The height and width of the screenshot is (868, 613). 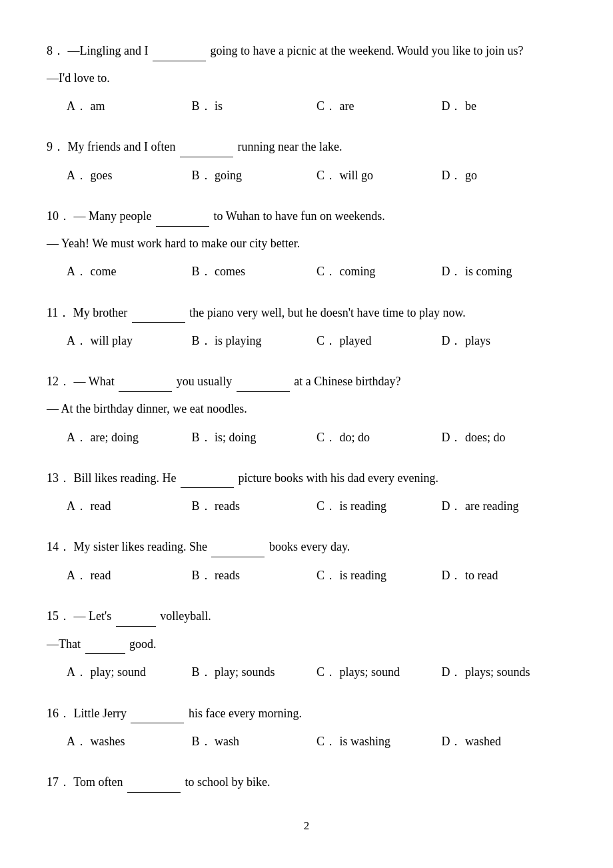 I want to click on question-text-17: 17． Tom often to school by bike., so click(x=306, y=782).